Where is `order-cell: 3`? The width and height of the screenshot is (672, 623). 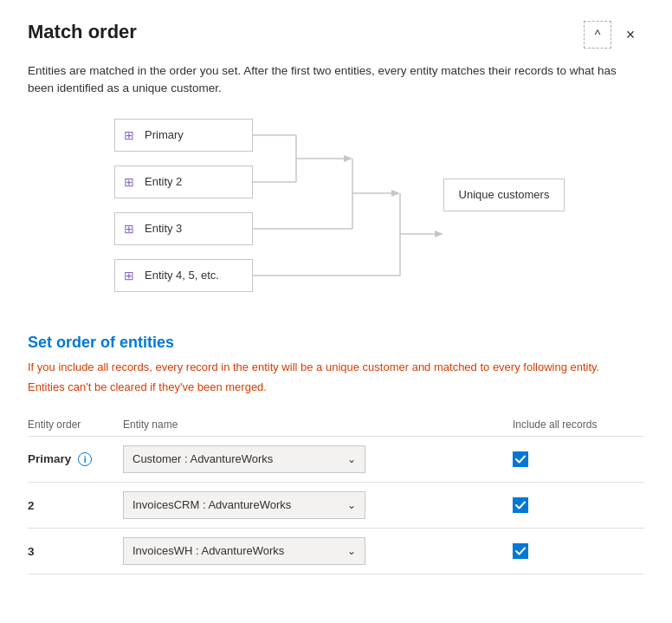 order-cell: 3 is located at coordinates (75, 551).